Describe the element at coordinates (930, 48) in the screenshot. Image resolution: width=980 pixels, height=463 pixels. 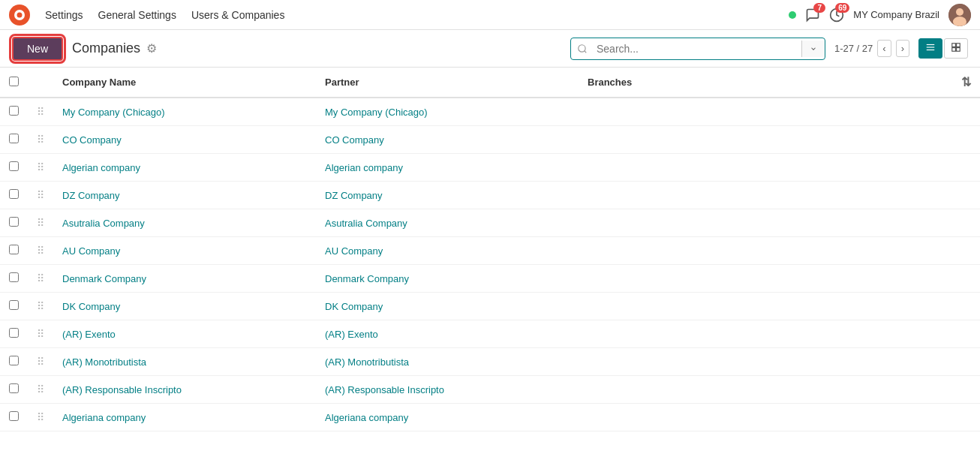
I see `list-view-button` at that location.